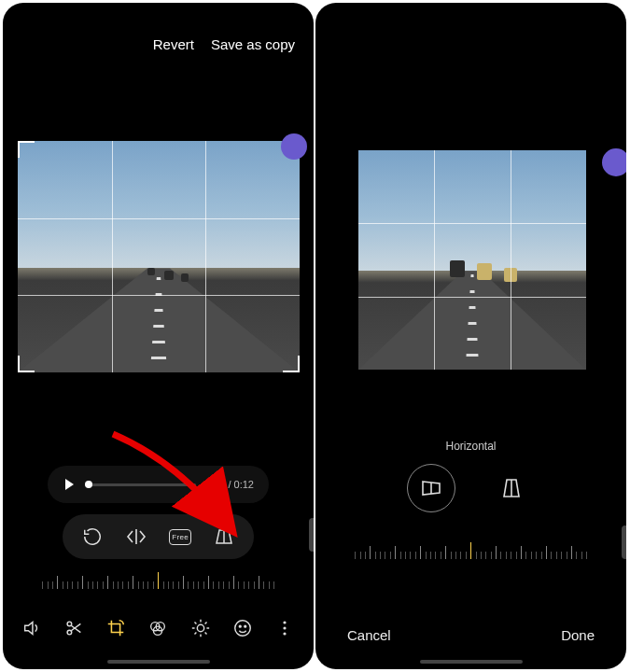 The image size is (630, 672). What do you see at coordinates (253, 45) in the screenshot?
I see `save-as-copy-button: Save as copy` at bounding box center [253, 45].